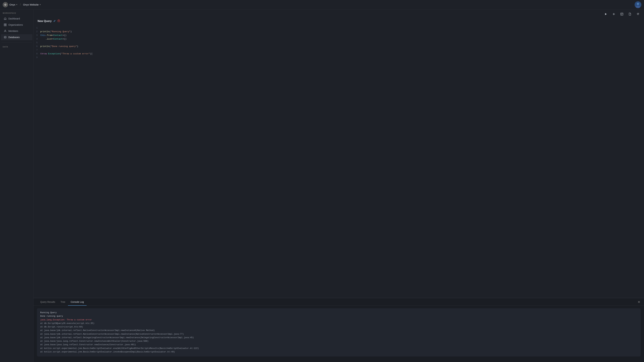 This screenshot has width=644, height=362. What do you see at coordinates (17, 18) in the screenshot?
I see `sidebar-item-dashboard: Dashboard` at bounding box center [17, 18].